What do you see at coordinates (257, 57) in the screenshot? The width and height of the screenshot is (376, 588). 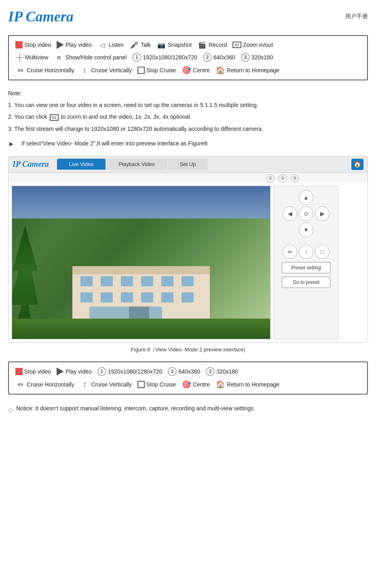 I see `tool-res3: 3 320x180` at bounding box center [257, 57].